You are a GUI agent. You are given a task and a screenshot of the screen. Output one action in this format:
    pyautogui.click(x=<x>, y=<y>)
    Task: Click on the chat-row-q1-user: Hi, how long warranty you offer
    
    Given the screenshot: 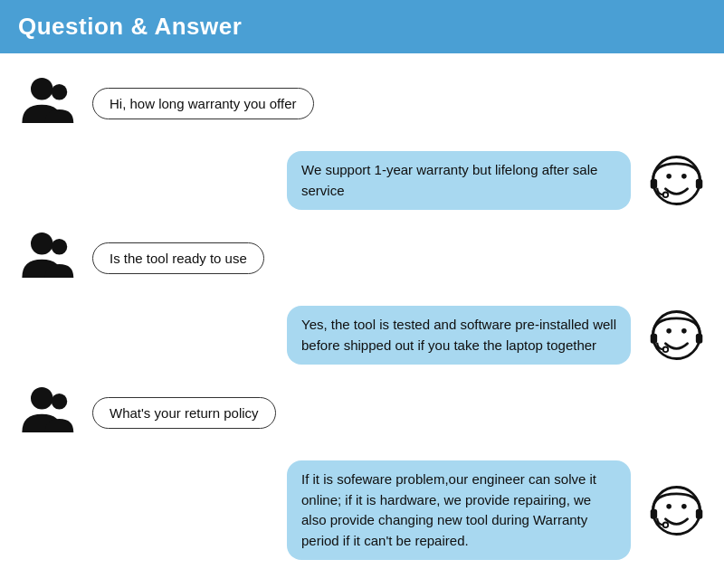 What is the action you would take?
    pyautogui.click(x=362, y=103)
    